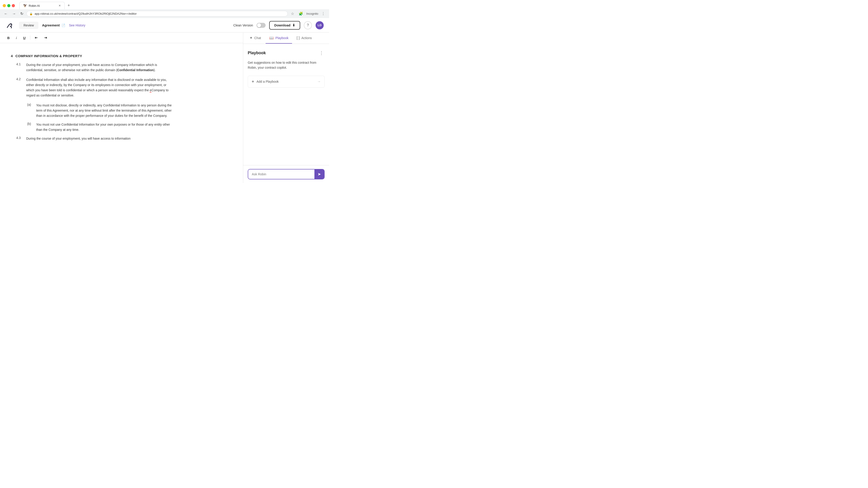 This screenshot has height=488, width=868. What do you see at coordinates (282, 38) in the screenshot?
I see `tab-playbook-label: Playbook` at bounding box center [282, 38].